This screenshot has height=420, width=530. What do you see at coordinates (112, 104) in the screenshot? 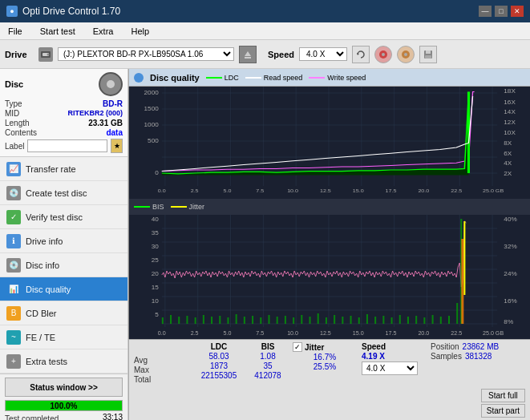
I see `disc-type-val: BD-R` at bounding box center [112, 104].